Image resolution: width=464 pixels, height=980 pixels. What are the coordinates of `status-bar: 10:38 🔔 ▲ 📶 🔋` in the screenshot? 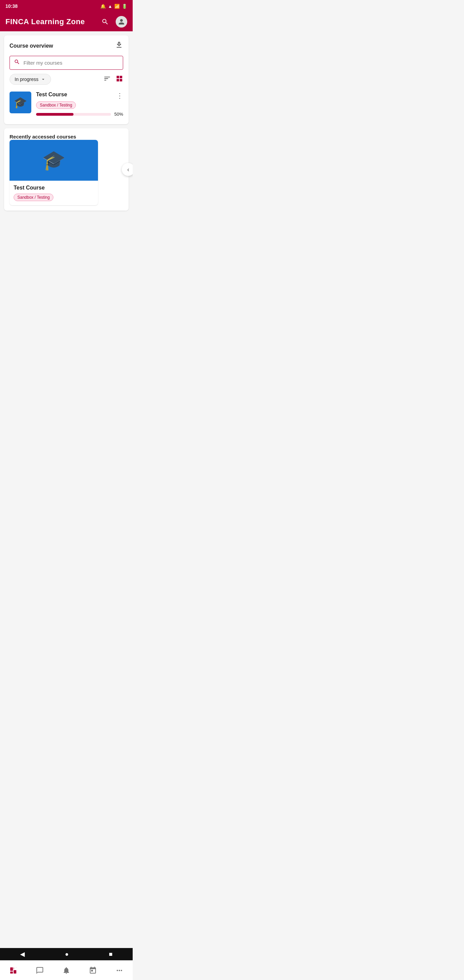 It's located at (66, 6).